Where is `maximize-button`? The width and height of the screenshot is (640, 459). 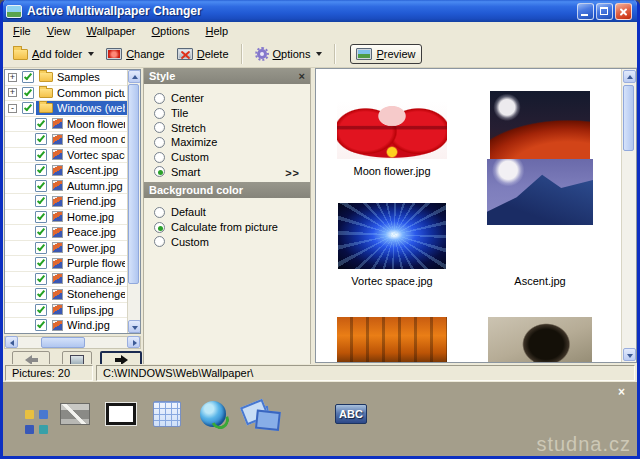 maximize-button is located at coordinates (604, 12).